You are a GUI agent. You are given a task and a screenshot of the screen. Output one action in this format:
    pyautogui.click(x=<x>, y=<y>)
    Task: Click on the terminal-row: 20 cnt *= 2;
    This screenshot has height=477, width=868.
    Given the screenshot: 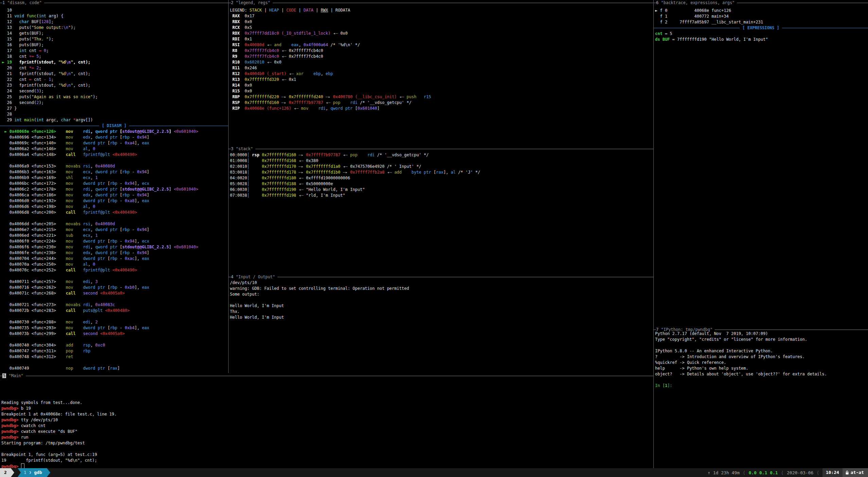 What is the action you would take?
    pyautogui.click(x=50, y=68)
    